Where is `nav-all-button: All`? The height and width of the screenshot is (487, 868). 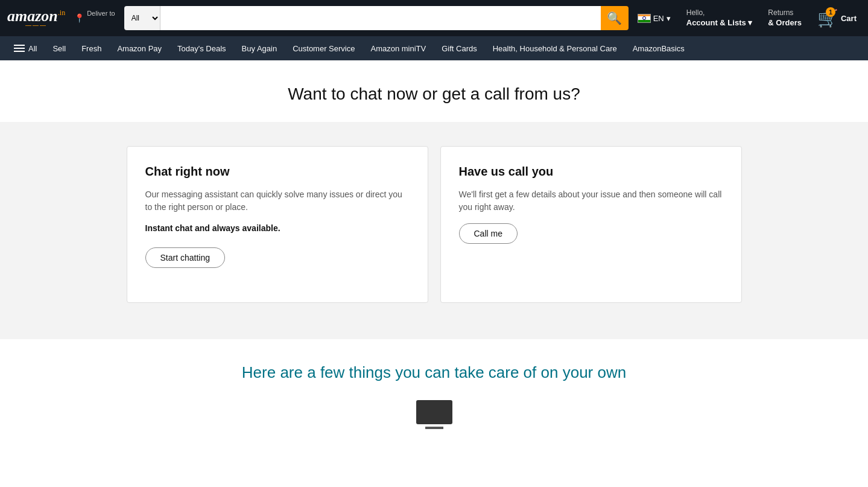 nav-all-button: All is located at coordinates (25, 48).